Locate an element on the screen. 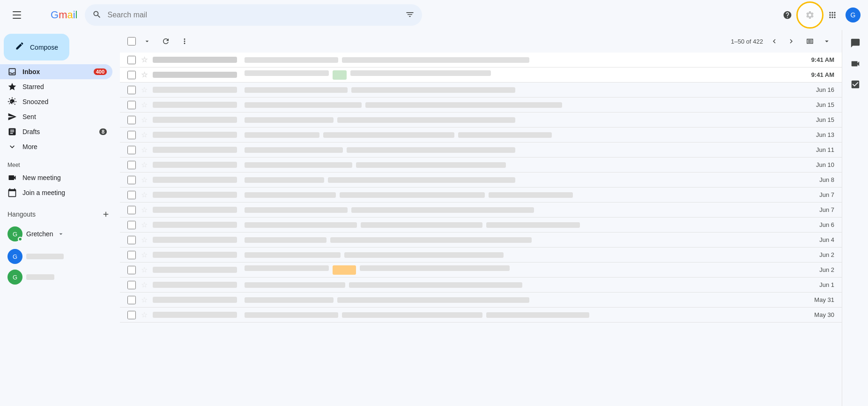 This screenshot has height=406, width=868. compose-button: Compose is located at coordinates (37, 47).